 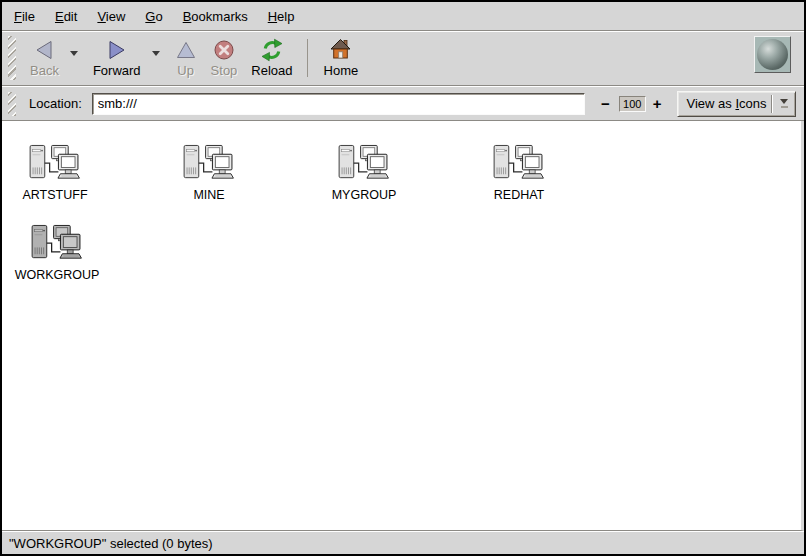 What do you see at coordinates (158, 16) in the screenshot?
I see `menu-go-label: o` at bounding box center [158, 16].